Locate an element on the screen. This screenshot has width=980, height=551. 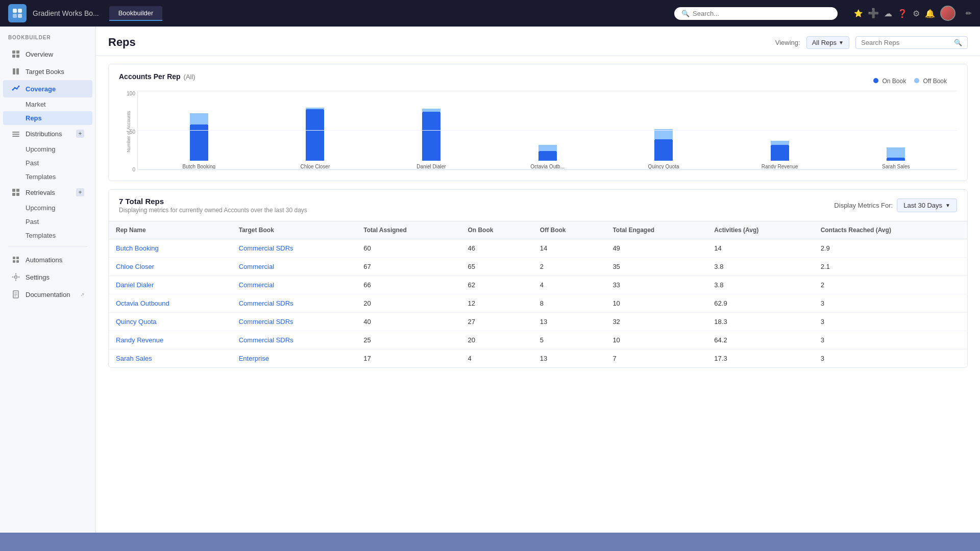
documentation-icon is located at coordinates (16, 294).